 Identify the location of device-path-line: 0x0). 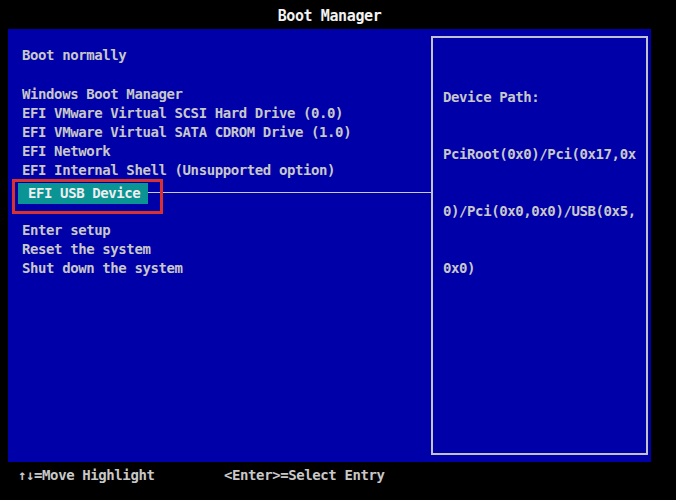
(540, 268).